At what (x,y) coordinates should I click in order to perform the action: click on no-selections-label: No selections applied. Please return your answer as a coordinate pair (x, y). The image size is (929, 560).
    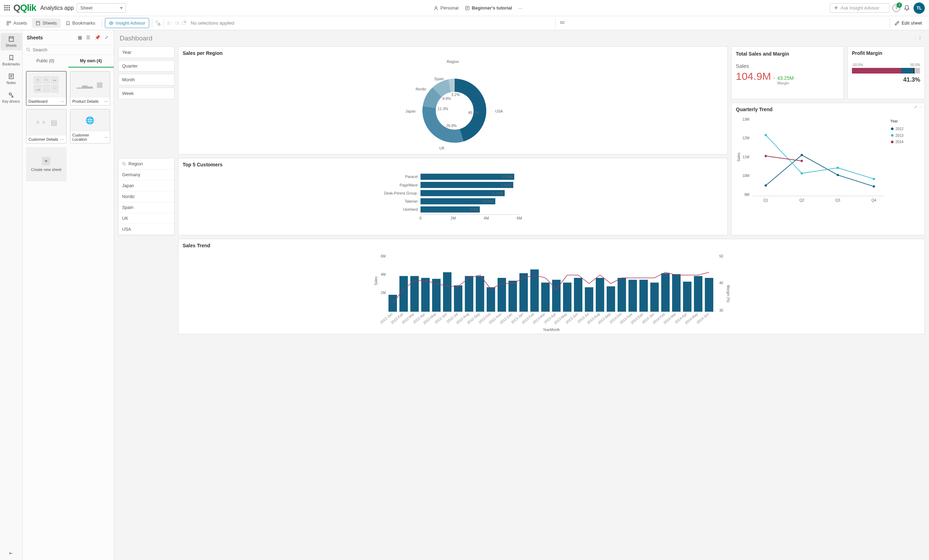
    Looking at the image, I should click on (213, 23).